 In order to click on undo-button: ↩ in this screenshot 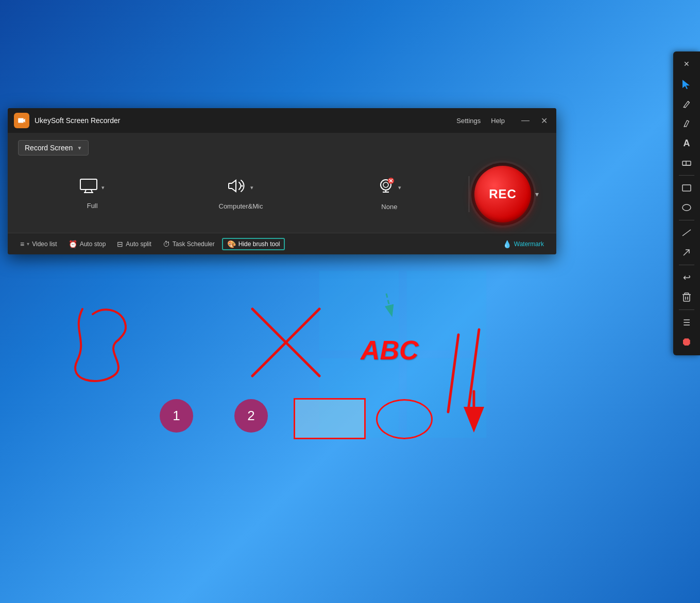, I will do `click(687, 278)`.